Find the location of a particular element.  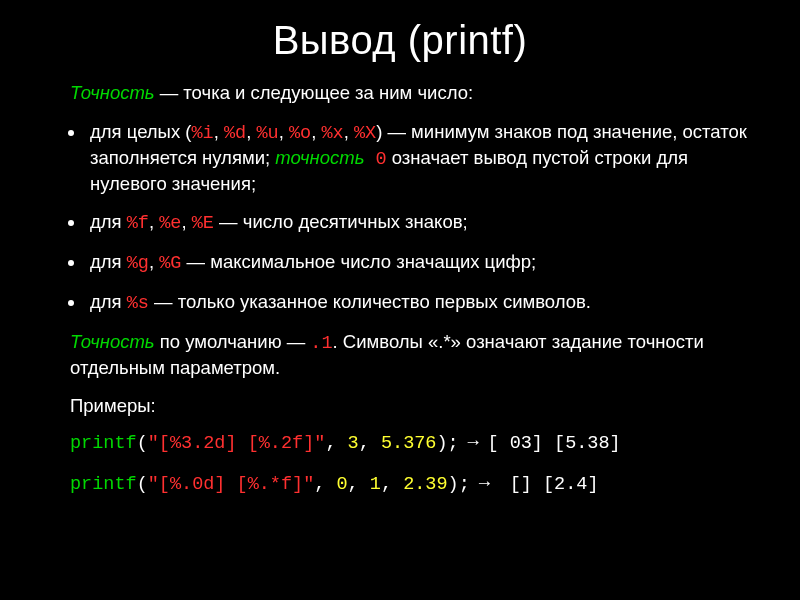

b1-prec-term: точность is located at coordinates (320, 158).